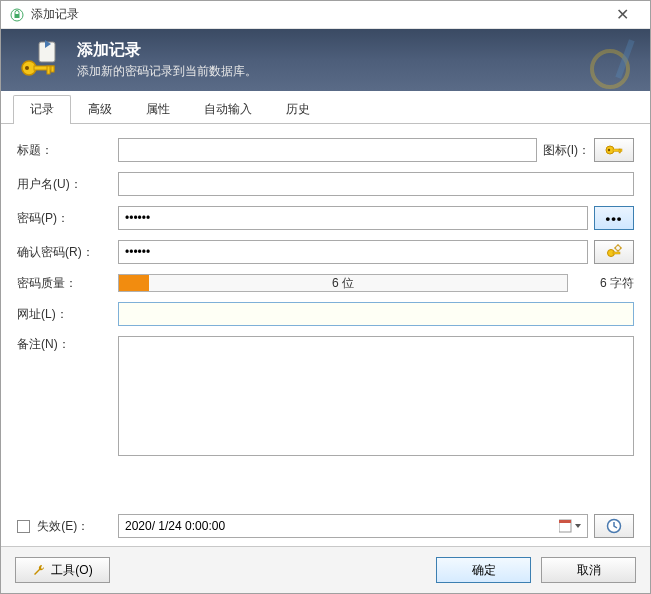 This screenshot has width=651, height=594. I want to click on generate-password-button, so click(614, 252).